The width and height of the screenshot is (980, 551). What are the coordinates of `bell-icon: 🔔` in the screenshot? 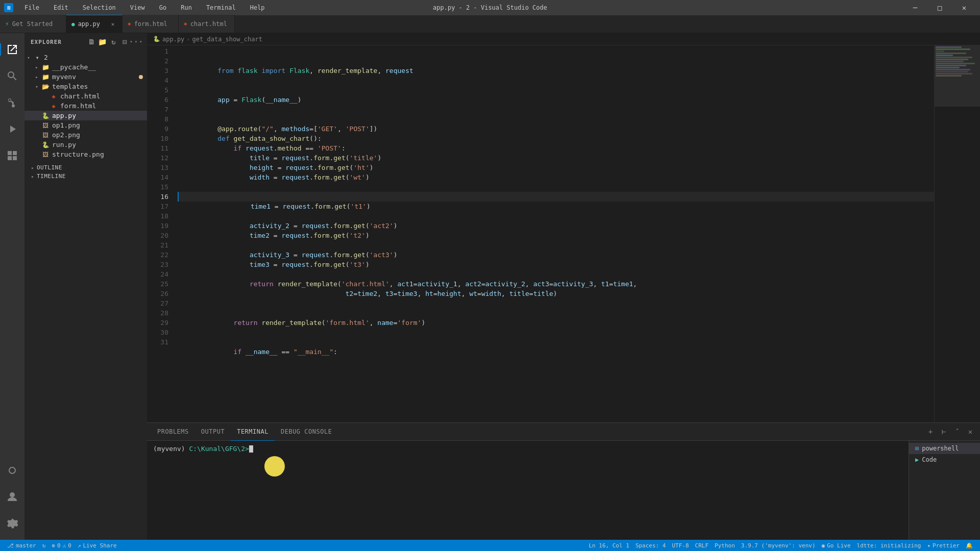 It's located at (969, 546).